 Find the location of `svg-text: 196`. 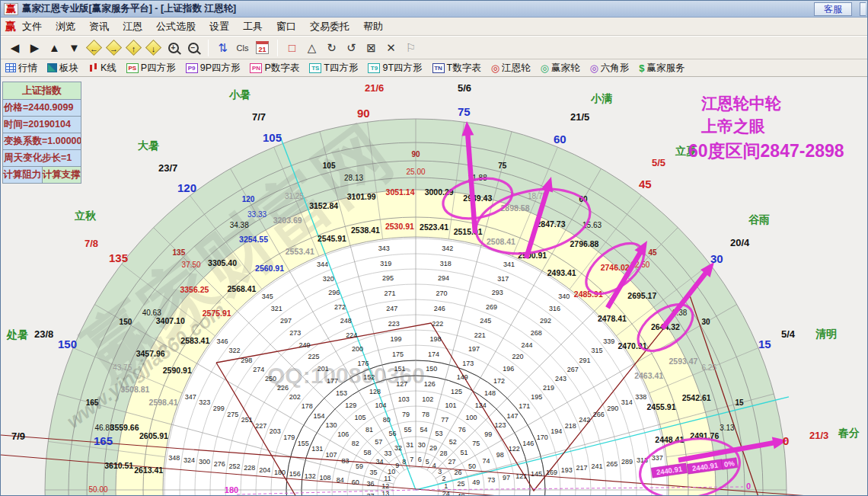

svg-text: 196 is located at coordinates (509, 369).